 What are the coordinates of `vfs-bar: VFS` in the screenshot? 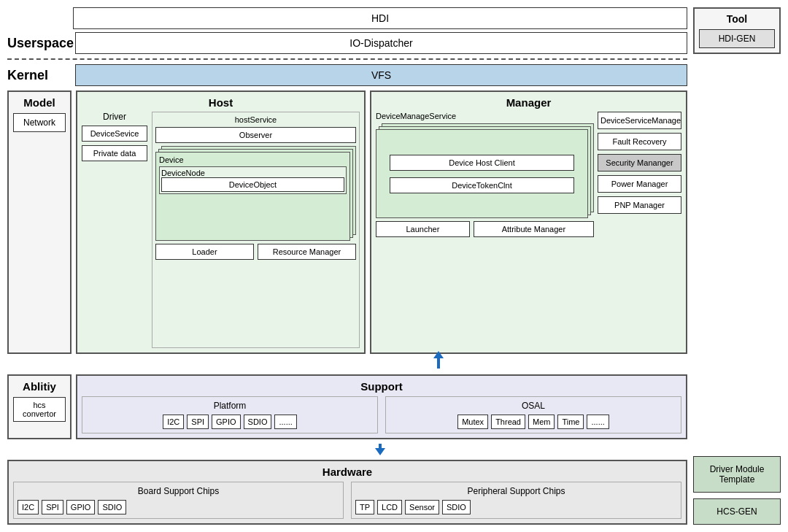 It's located at (381, 75).